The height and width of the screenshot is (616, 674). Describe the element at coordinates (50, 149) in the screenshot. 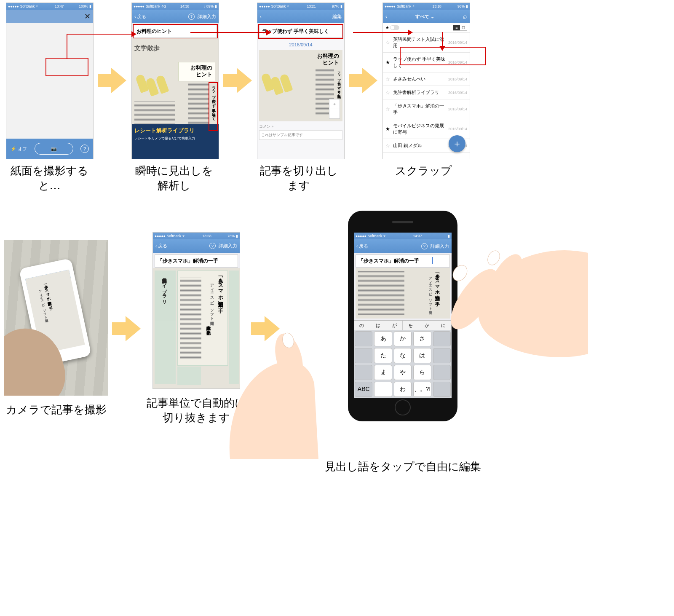

I see `camera-controls: ⚡ オフ 📷 ?` at that location.